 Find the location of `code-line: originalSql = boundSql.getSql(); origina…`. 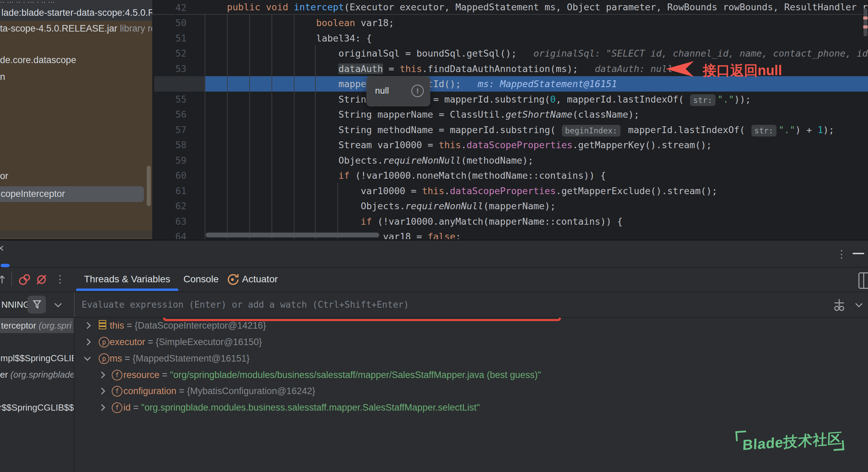

code-line: originalSql = boundSql.getSql(); origina… is located at coordinates (536, 54).